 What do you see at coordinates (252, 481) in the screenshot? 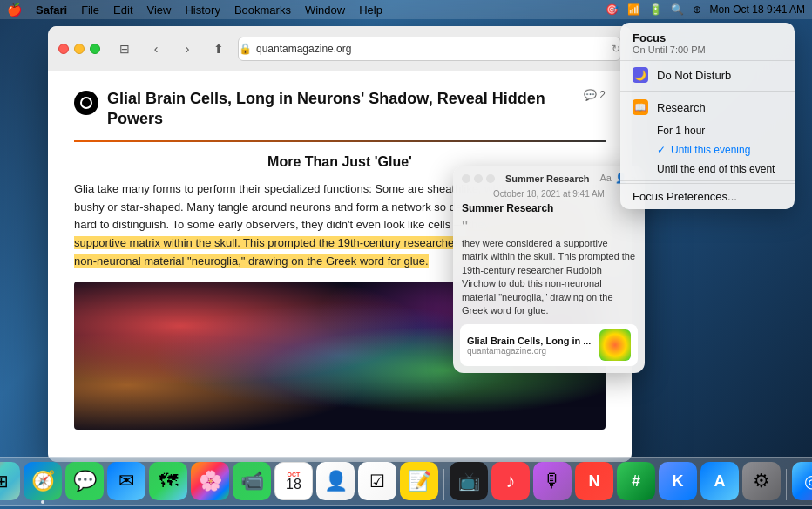
I see `dock-facetime: 📹` at bounding box center [252, 481].